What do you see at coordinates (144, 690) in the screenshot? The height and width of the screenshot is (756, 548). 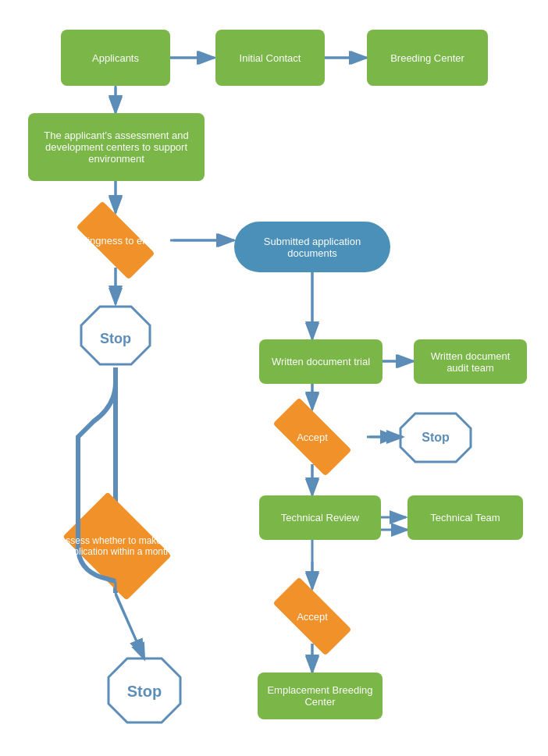 I see `stop3-node: Stop` at bounding box center [144, 690].